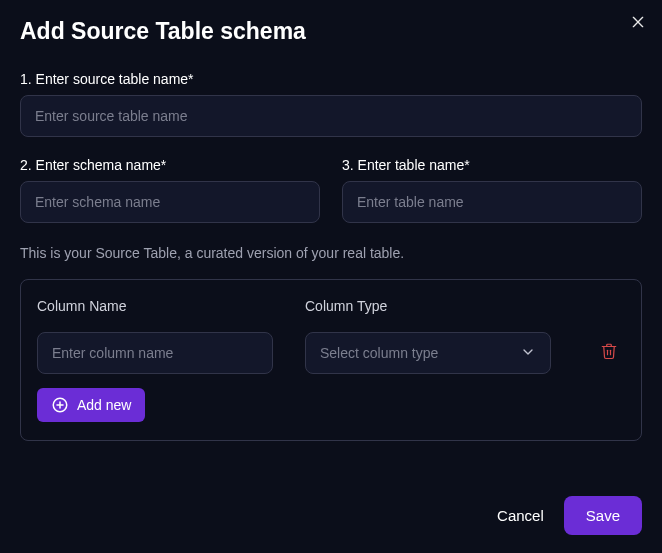  Describe the element at coordinates (170, 202) in the screenshot. I see `schema-name-input` at that location.